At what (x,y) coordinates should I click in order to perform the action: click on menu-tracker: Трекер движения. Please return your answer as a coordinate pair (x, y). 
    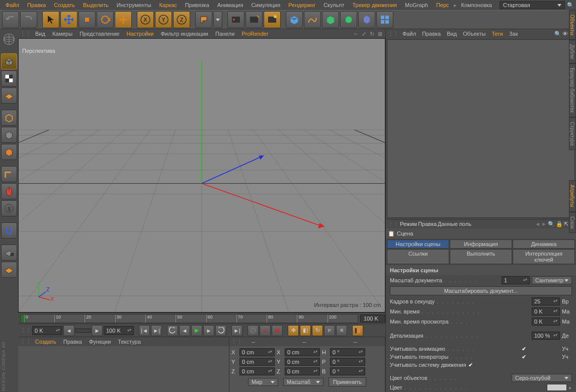
    Looking at the image, I should click on (374, 5).